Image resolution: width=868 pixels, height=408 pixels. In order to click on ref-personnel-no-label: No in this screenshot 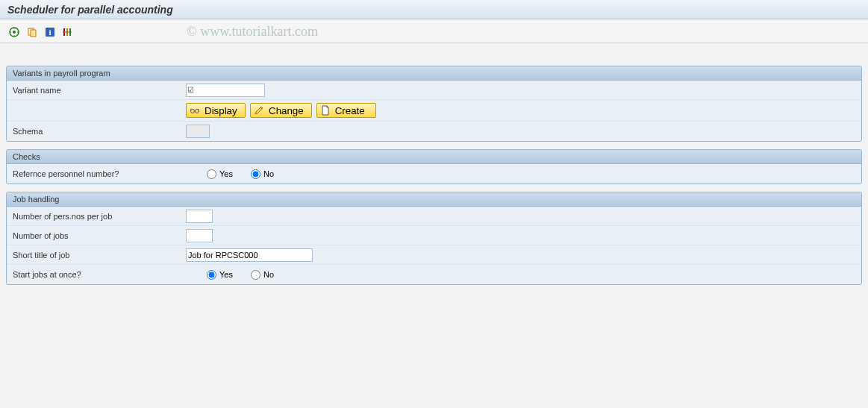, I will do `click(269, 174)`.